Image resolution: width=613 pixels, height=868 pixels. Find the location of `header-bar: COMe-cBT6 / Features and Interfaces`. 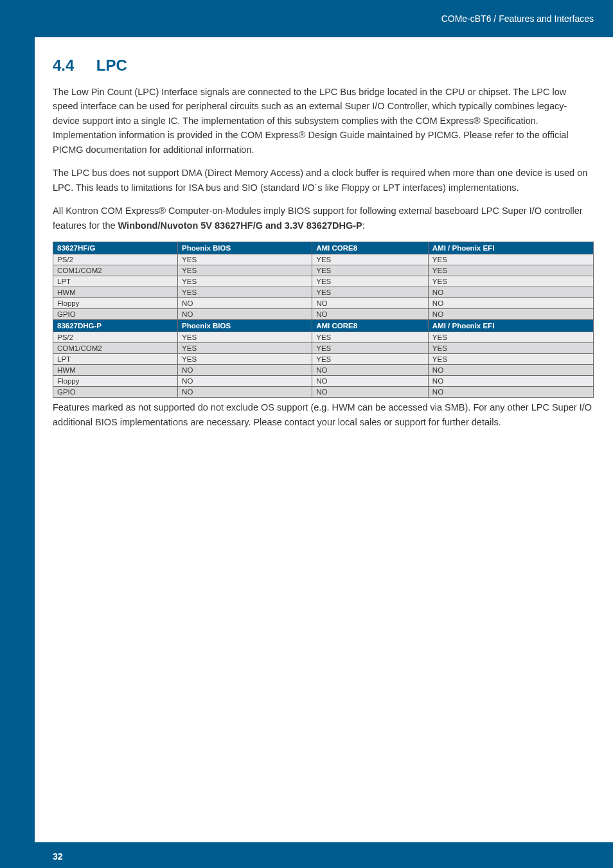

header-bar: COMe-cBT6 / Features and Interfaces is located at coordinates (306, 19).